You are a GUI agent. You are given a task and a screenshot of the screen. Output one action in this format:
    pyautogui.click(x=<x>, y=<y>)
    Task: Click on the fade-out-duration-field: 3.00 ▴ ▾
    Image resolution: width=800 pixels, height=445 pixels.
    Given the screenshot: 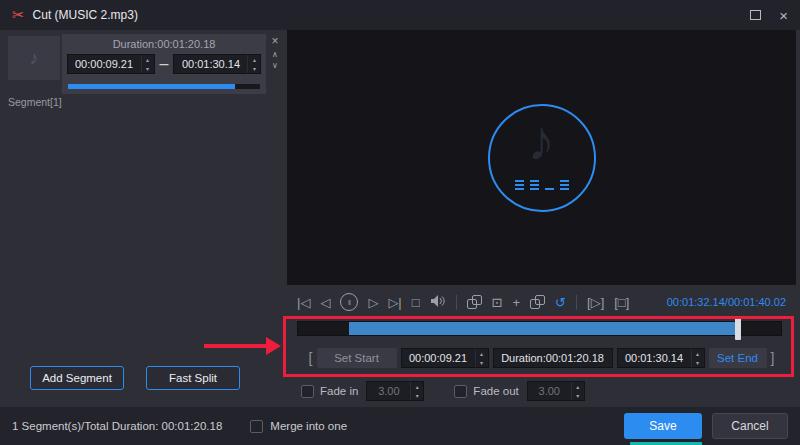 What is the action you would take?
    pyautogui.click(x=556, y=391)
    